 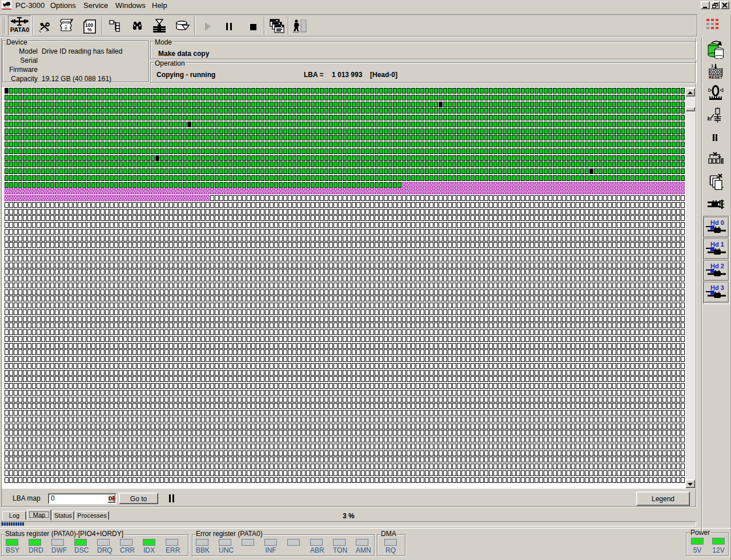 What do you see at coordinates (713, 66) in the screenshot?
I see `svg-text: 1` at bounding box center [713, 66].